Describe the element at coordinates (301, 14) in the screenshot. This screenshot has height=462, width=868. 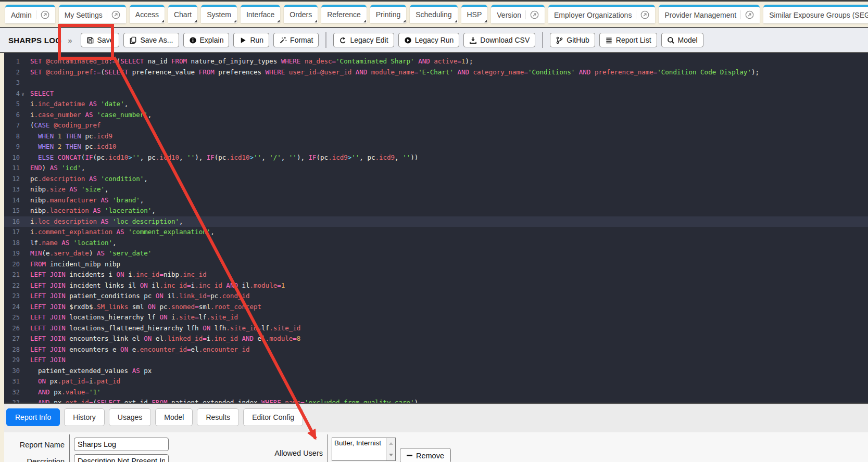
I see `nav-tab-orders: Orders` at that location.